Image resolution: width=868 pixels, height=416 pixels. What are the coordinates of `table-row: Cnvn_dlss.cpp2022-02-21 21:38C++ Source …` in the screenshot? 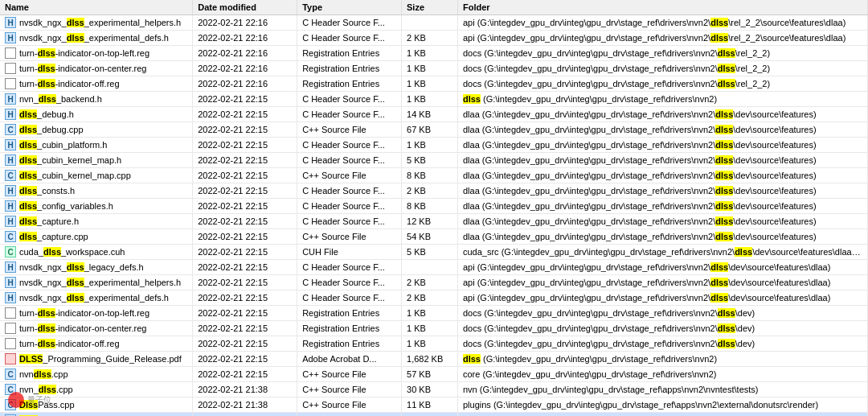 It's located at (434, 389).